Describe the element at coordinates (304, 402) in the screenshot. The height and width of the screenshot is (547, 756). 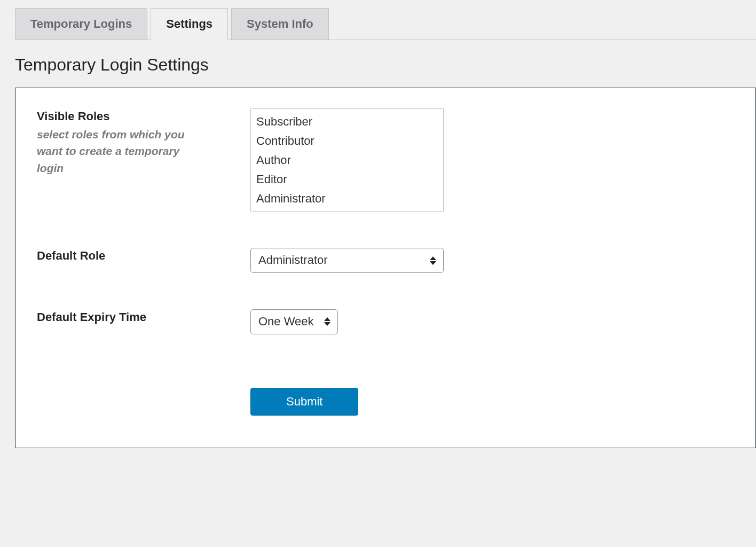
I see `submit-button: Submit` at that location.